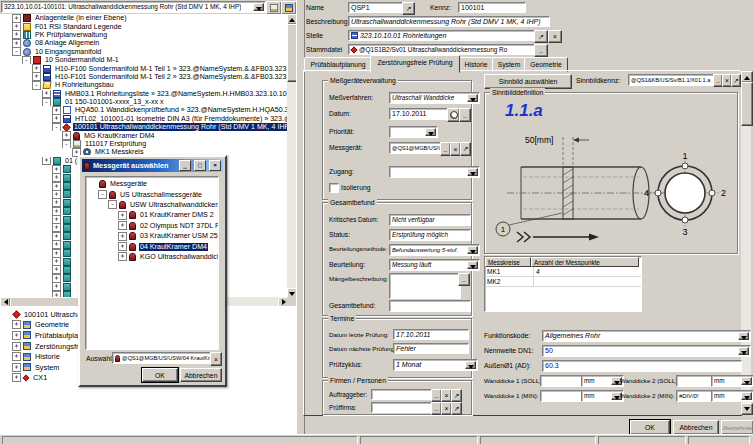  I want to click on maximize-icon: □, so click(200, 166).